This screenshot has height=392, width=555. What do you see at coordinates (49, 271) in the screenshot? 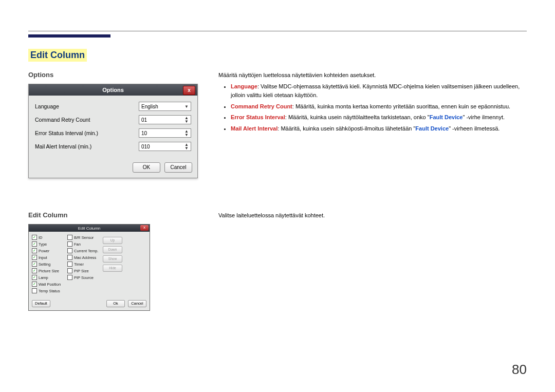
I see `checkbox-label: Picture Size` at bounding box center [49, 271].